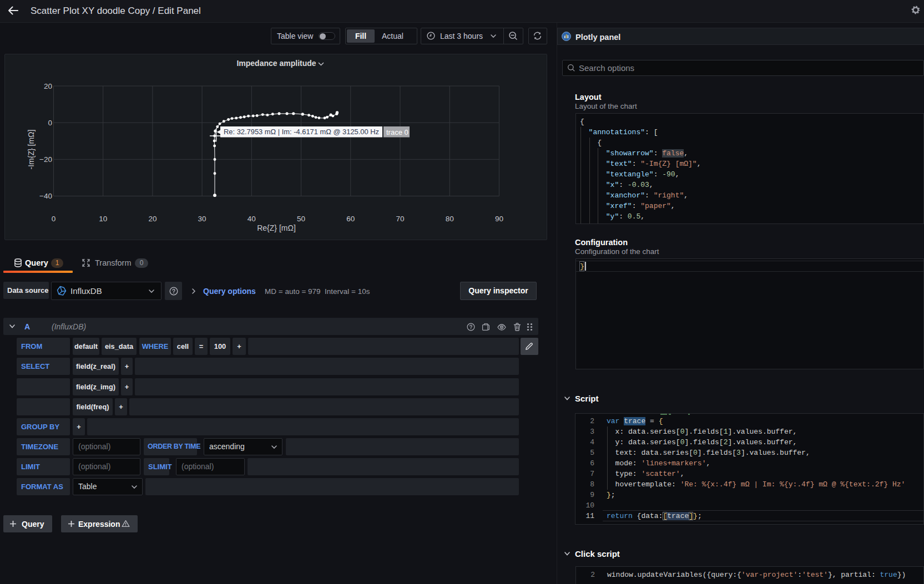  I want to click on svg-text: 40, so click(252, 219).